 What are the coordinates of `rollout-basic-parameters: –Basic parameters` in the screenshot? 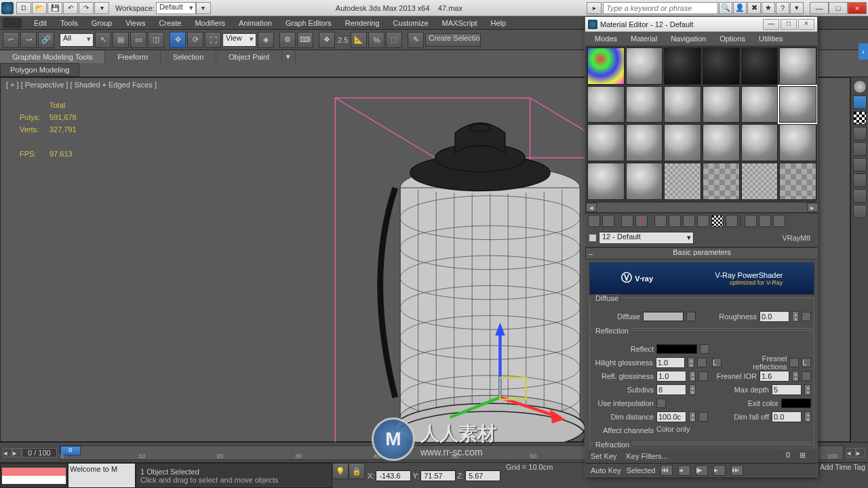 It's located at (701, 253).